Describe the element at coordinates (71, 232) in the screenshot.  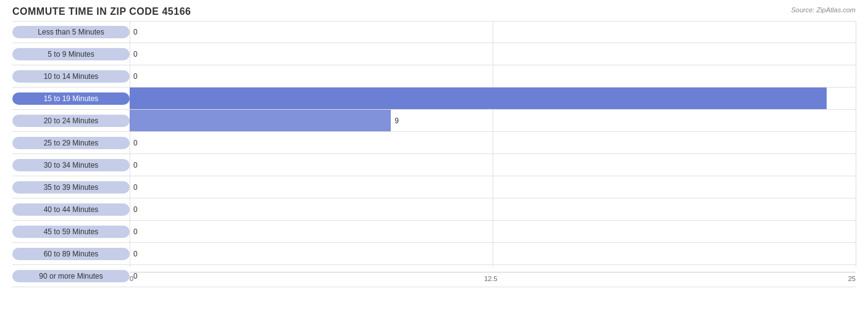
I see `bar-label: 45 to 59 Minutes` at that location.